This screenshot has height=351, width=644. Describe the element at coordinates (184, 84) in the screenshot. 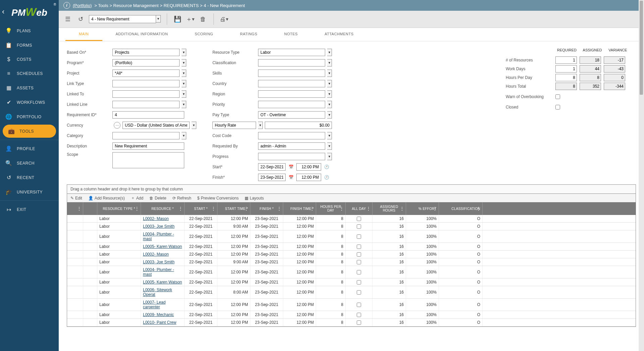

I see `link-type-dd: ▼` at that location.